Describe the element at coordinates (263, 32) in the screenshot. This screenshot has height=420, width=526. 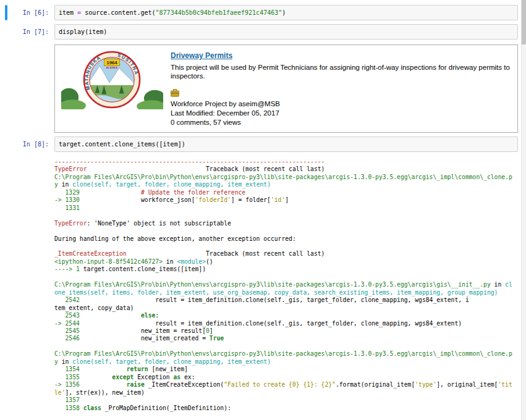
I see `code-cell-7: In [7]: display(item)` at that location.